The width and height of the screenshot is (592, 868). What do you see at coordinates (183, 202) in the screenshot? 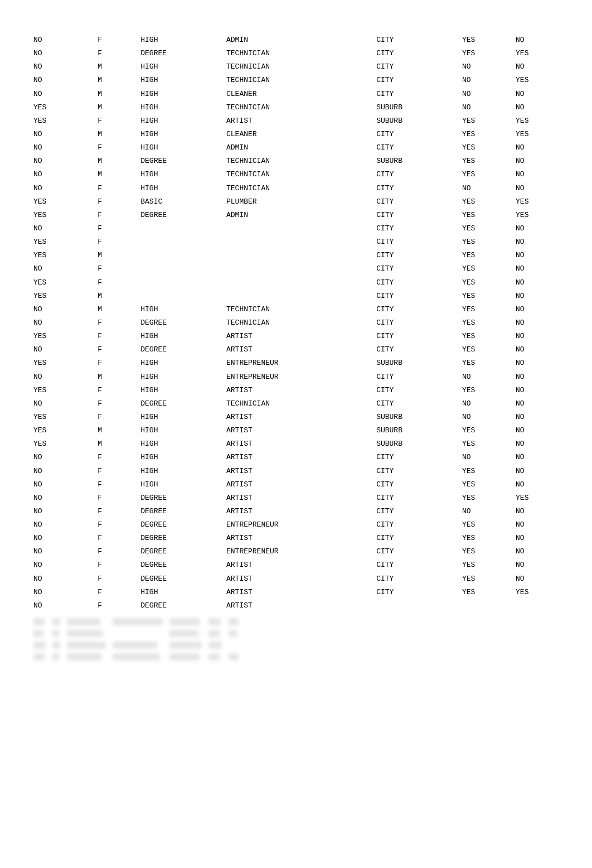
I see `table-cell: BASIC` at bounding box center [183, 202].